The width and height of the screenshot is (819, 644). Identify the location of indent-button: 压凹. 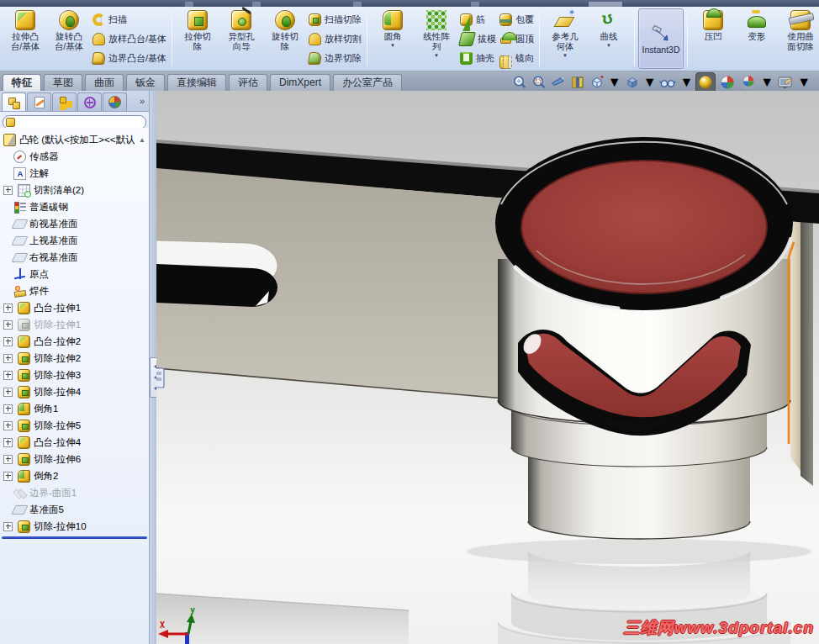
(713, 39).